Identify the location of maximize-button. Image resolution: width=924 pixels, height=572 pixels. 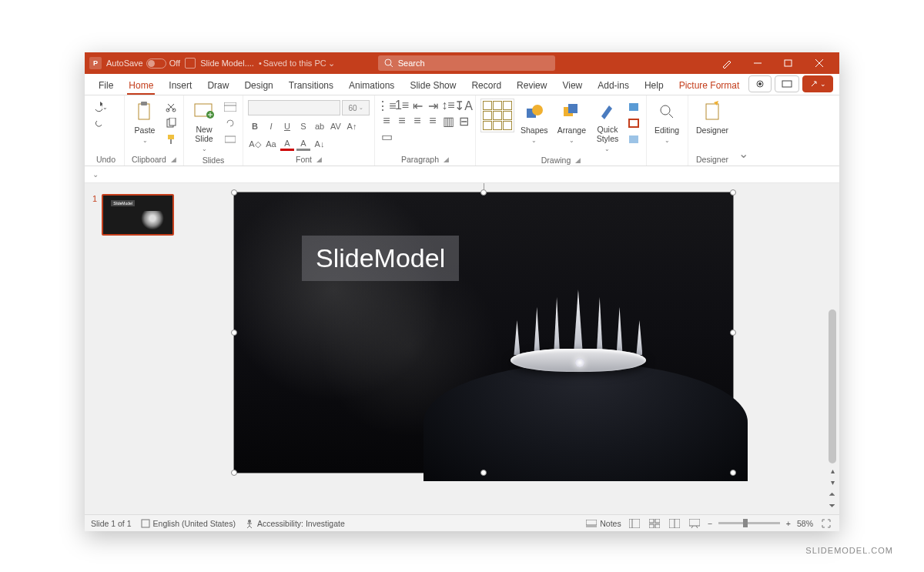
(788, 63).